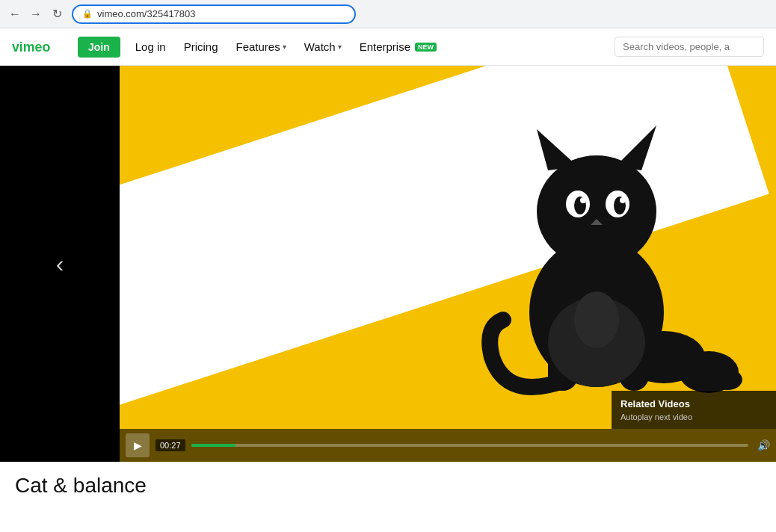 The image size is (776, 532). What do you see at coordinates (57, 14) in the screenshot?
I see `refresh-button: ↻` at bounding box center [57, 14].